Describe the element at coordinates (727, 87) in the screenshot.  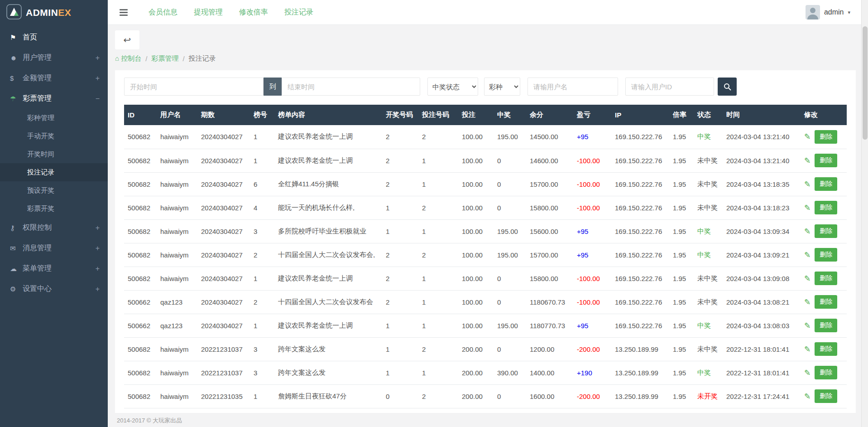
I see `search-button` at that location.